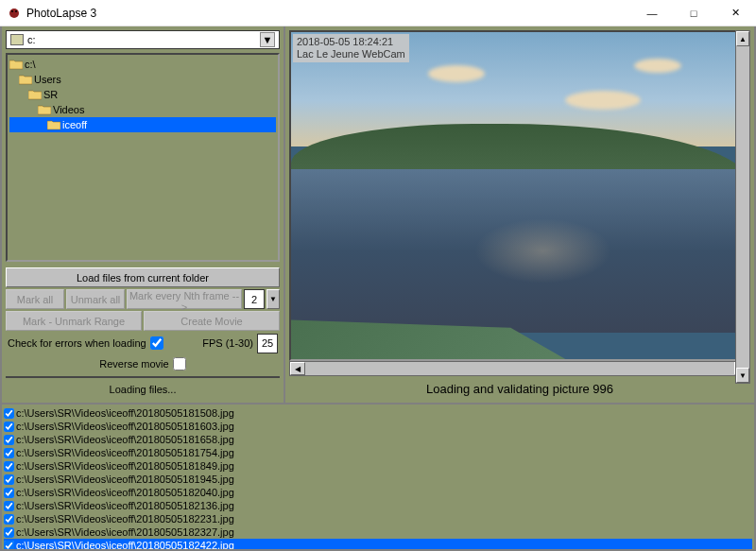 The width and height of the screenshot is (756, 551). I want to click on check-errors-checkbox, so click(157, 343).